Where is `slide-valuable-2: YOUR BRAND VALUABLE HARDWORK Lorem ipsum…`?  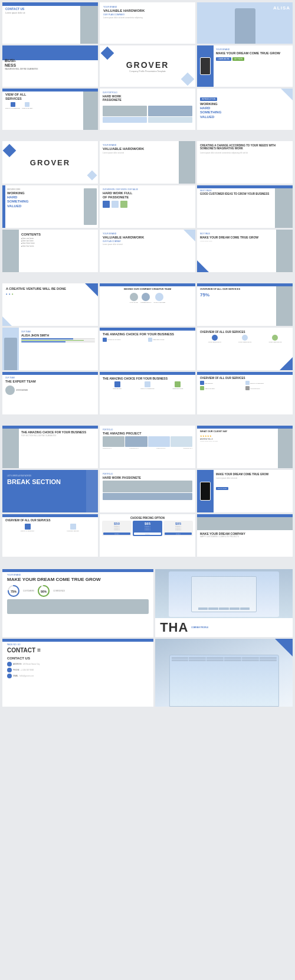
slide-valuable-2: YOUR BRAND VALUABLE HARDWORK Lorem ipsum… is located at coordinates (148, 162).